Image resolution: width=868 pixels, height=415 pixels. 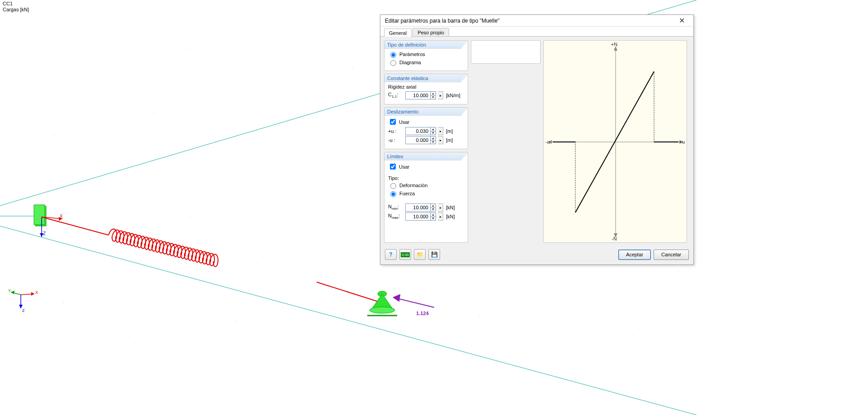 I want to click on axis-minus-u: -u, so click(x=548, y=142).